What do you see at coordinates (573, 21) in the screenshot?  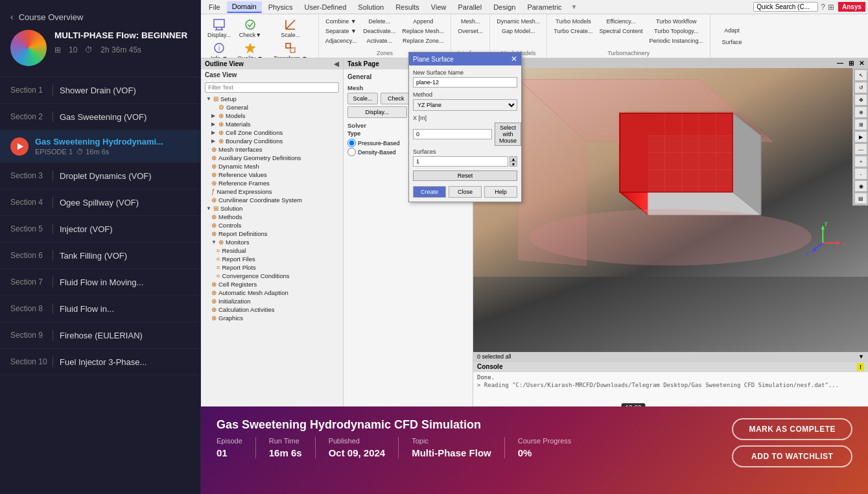 I see `ribbon-btn-turbo-models: Turbo Models` at bounding box center [573, 21].